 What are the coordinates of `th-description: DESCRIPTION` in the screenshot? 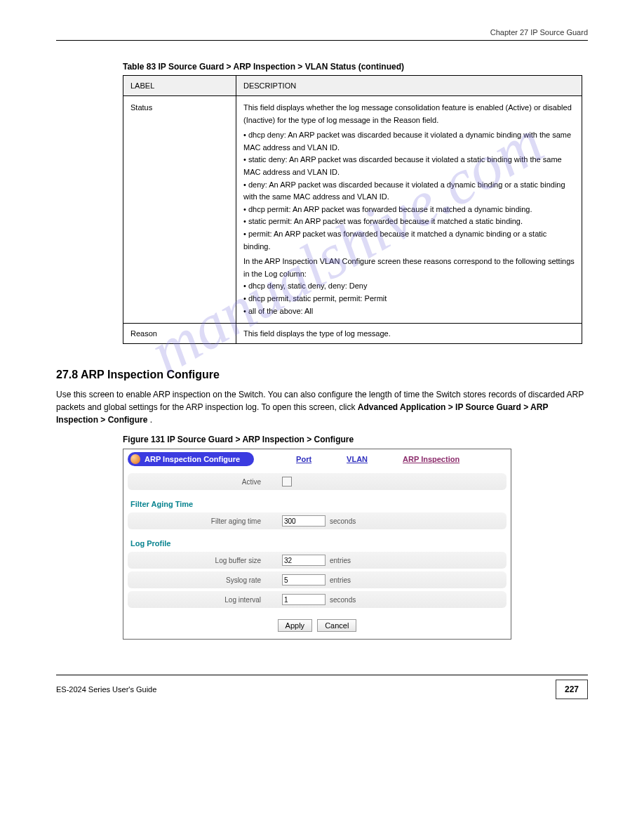 It's located at (410, 86).